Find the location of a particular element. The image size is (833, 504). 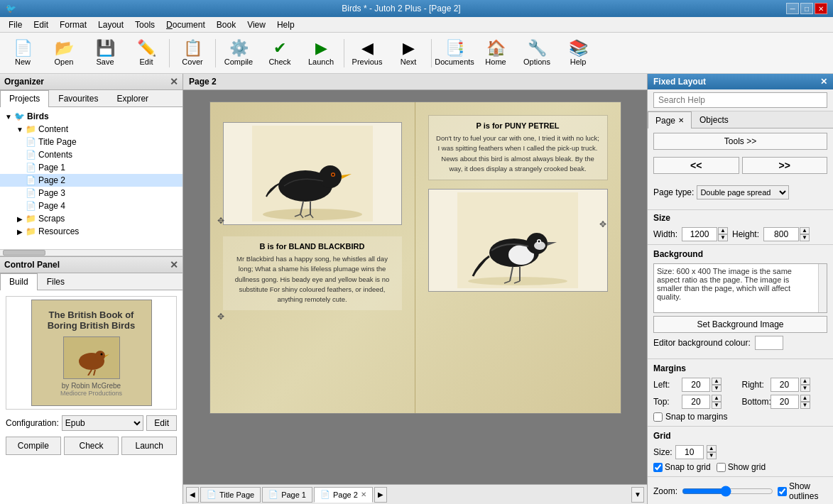

height-input is located at coordinates (781, 234).